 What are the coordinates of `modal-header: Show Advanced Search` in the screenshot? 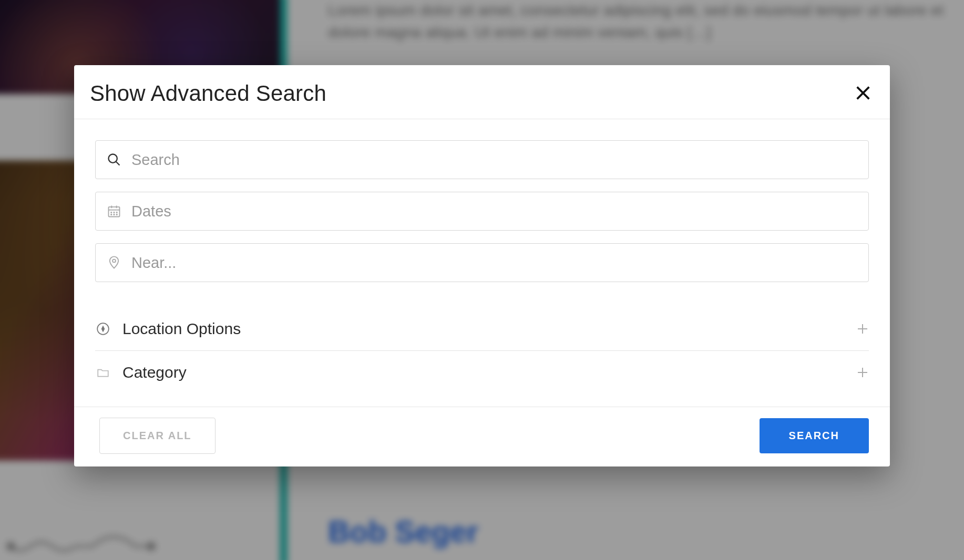 It's located at (482, 92).